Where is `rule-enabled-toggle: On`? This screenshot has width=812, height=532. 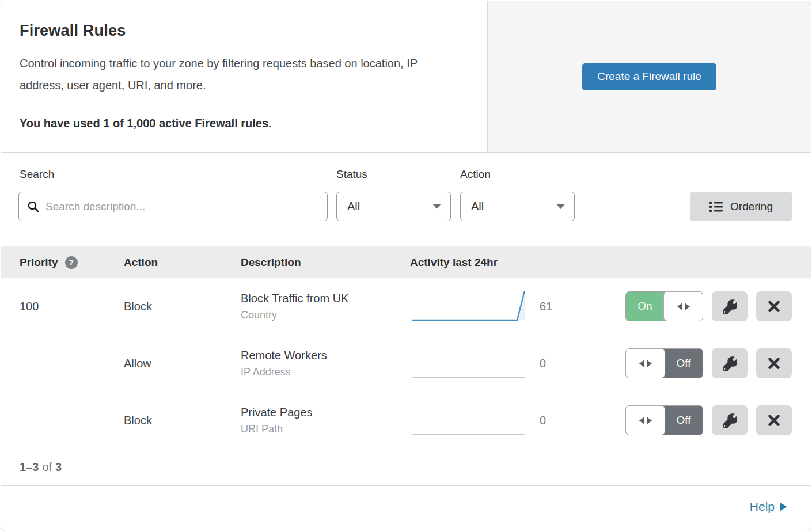 rule-enabled-toggle: On is located at coordinates (665, 306).